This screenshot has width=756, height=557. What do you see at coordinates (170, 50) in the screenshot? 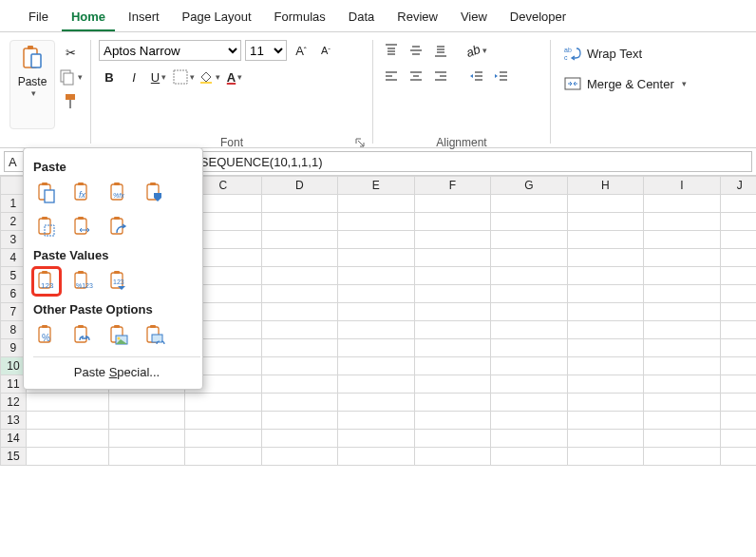
I see `font-name-combo: Aptos Narrow` at bounding box center [170, 50].